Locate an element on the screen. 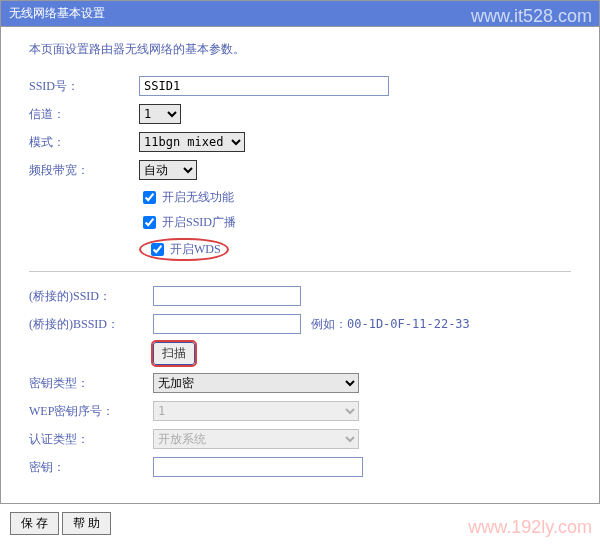  channel-select: 1 is located at coordinates (160, 114).